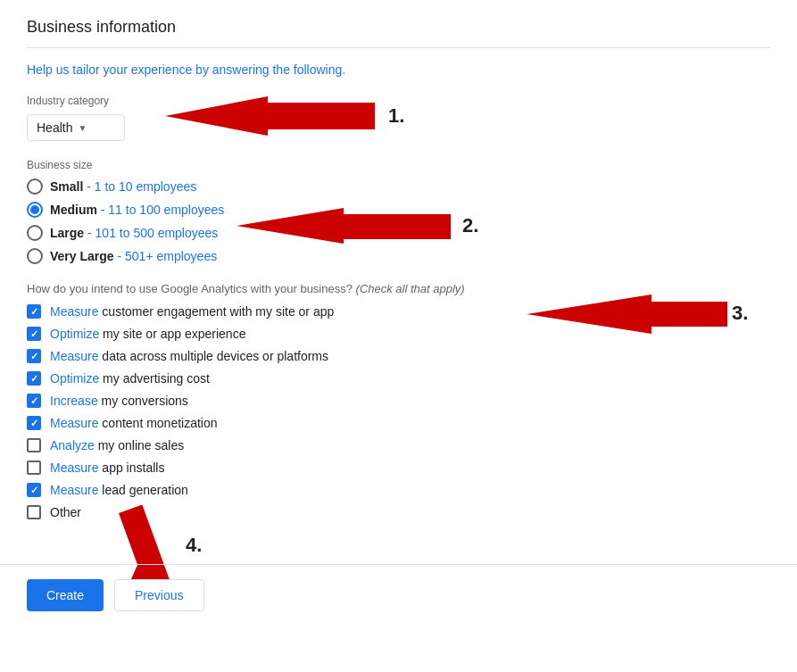 This screenshot has width=797, height=672. I want to click on radio-medium-label: Medium - 11 to 100 employees, so click(137, 210).